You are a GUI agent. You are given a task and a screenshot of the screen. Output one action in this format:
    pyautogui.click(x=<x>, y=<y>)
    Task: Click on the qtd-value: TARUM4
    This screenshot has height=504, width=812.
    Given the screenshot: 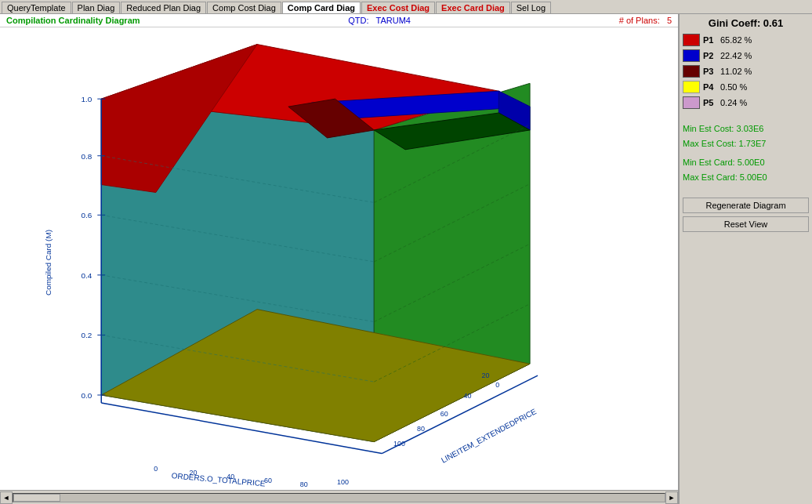 What is the action you would take?
    pyautogui.click(x=393, y=20)
    